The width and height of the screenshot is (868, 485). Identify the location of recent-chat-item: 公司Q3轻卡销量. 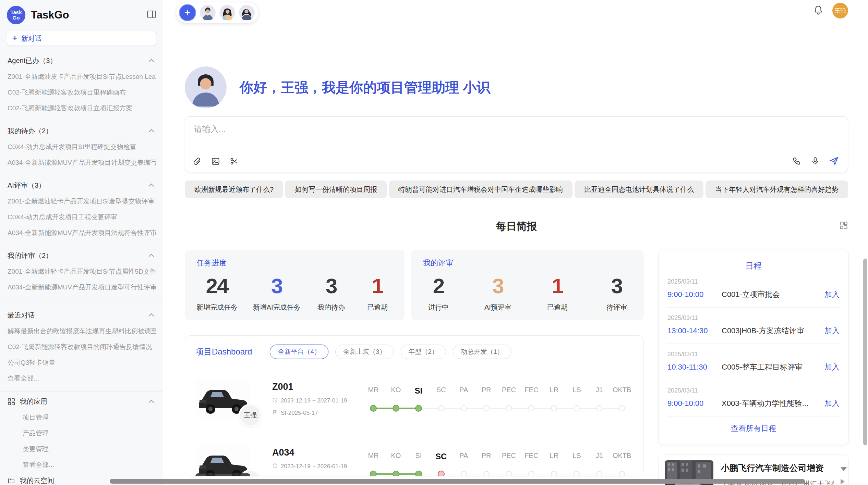
(82, 363).